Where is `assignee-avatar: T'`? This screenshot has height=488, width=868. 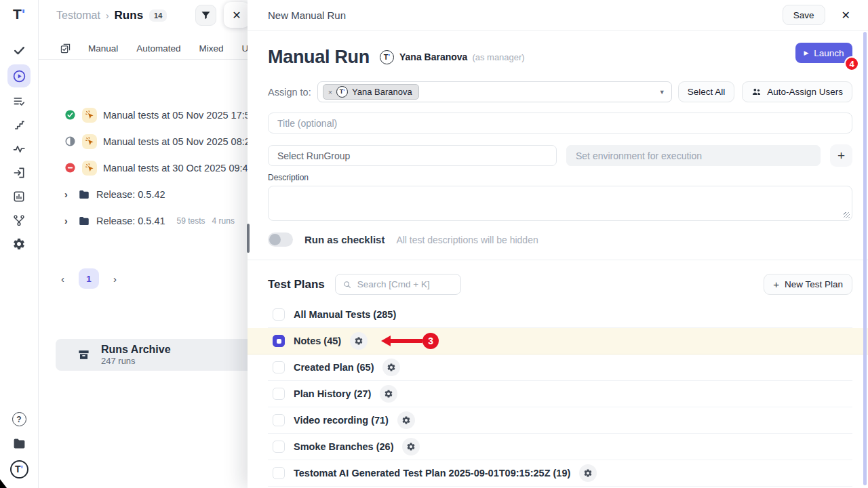
assignee-avatar: T' is located at coordinates (342, 92).